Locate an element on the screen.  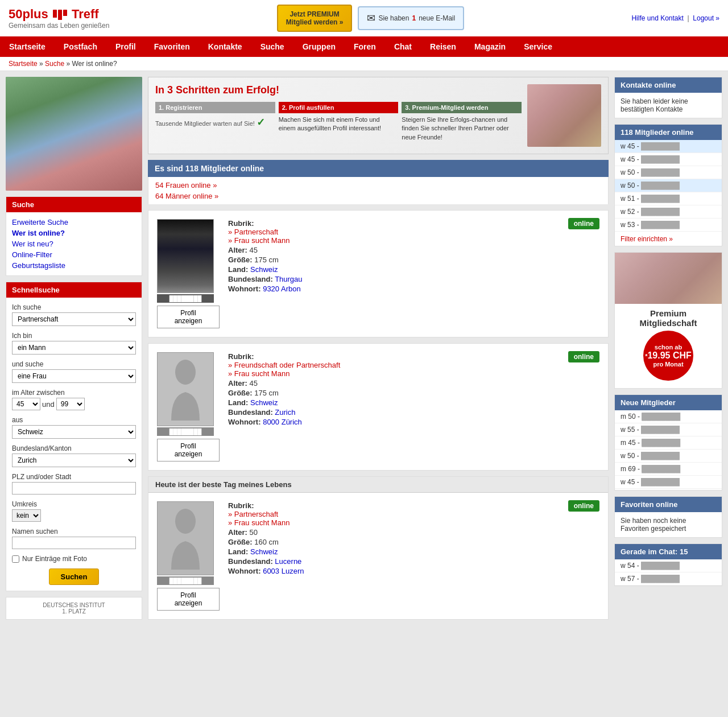
nav-reisen: Reisen is located at coordinates (443, 47).